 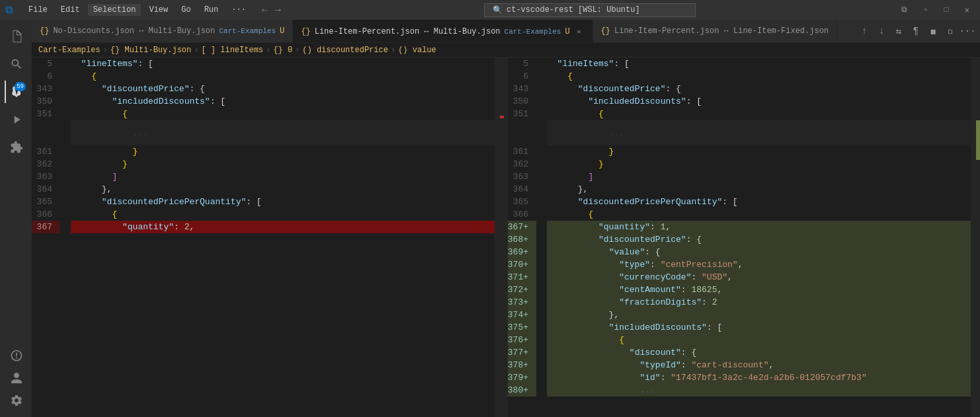 What do you see at coordinates (522, 114) in the screenshot?
I see `rnum-351: 351` at bounding box center [522, 114].